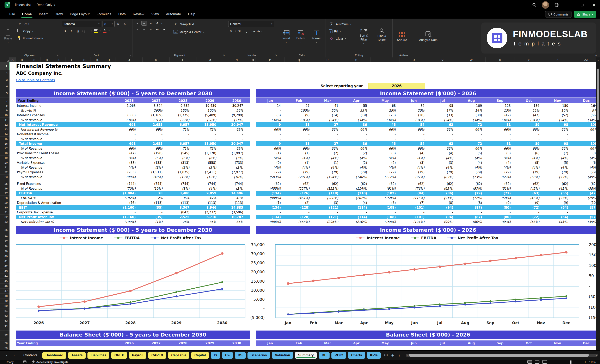 This screenshot has height=364, width=600. Describe the element at coordinates (499, 355) in the screenshot. I see `hscroll-thumb` at that location.